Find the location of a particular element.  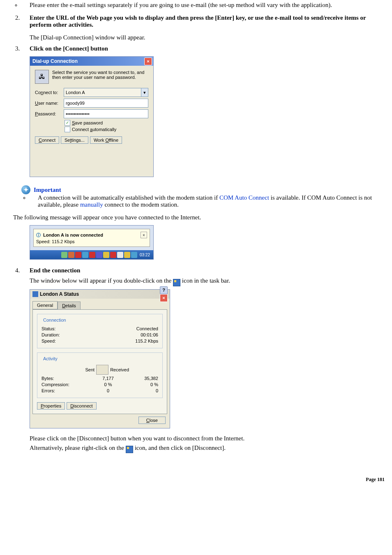

page-footer: Page 181 is located at coordinates (196, 480).